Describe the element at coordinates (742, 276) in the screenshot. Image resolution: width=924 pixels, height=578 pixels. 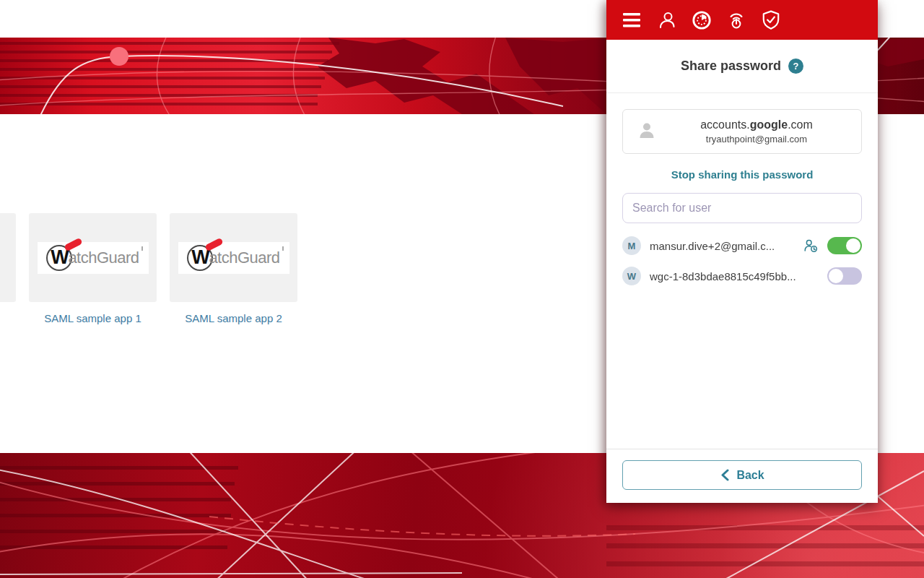
I see `user-row: W wgc-1-8d3bdae8815c49f5bb...` at that location.